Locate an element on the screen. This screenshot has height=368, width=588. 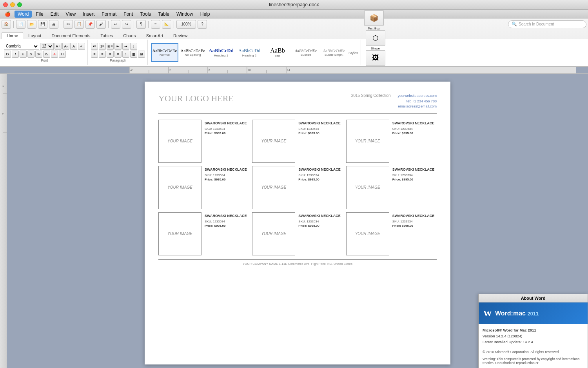
minimize-button is located at coordinates (13, 5).